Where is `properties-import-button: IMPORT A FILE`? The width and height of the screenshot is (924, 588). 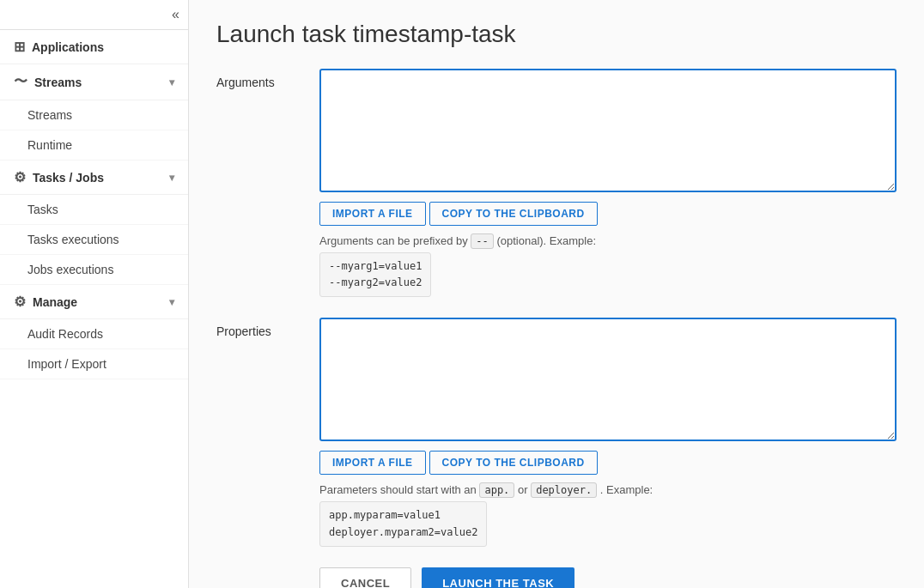 properties-import-button: IMPORT A FILE is located at coordinates (373, 463).